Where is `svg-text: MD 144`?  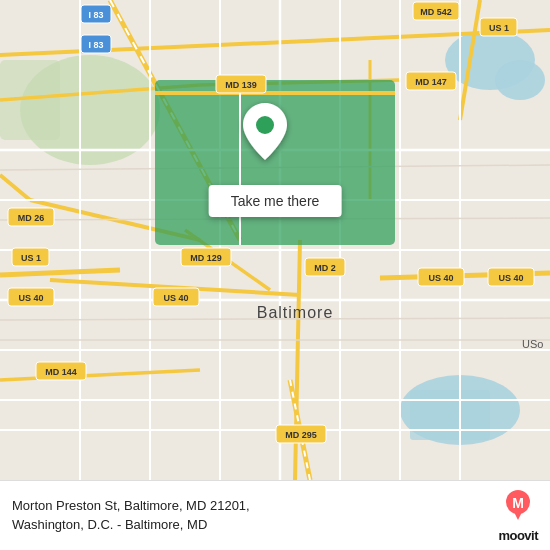
svg-text: MD 144 is located at coordinates (61, 372).